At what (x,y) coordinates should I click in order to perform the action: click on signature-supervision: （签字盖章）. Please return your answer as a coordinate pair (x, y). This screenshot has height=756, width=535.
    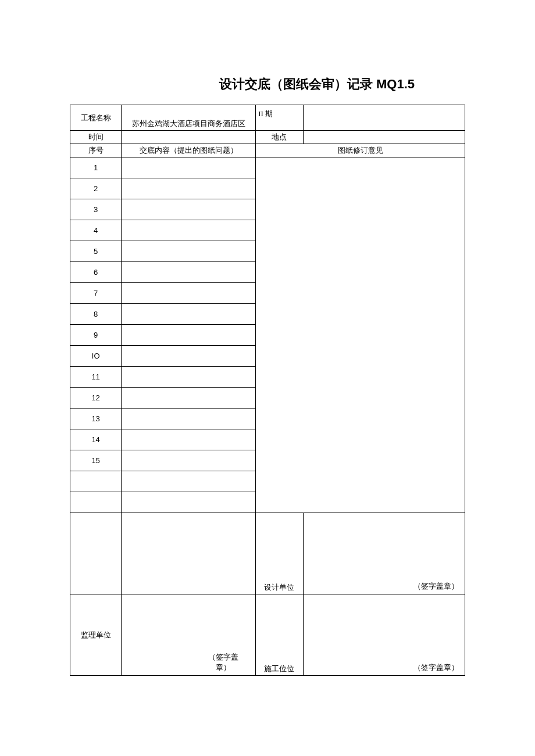
    Looking at the image, I should click on (188, 635).